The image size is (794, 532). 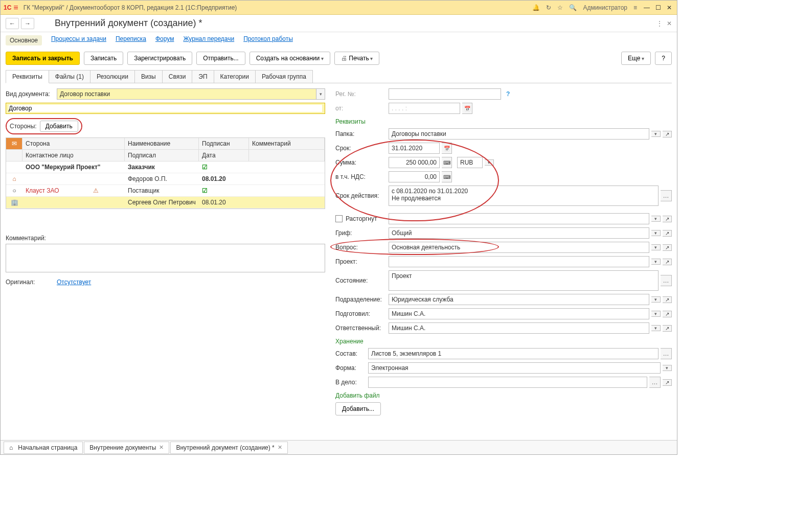 I want to click on search-icon: 🔍, so click(x=573, y=8).